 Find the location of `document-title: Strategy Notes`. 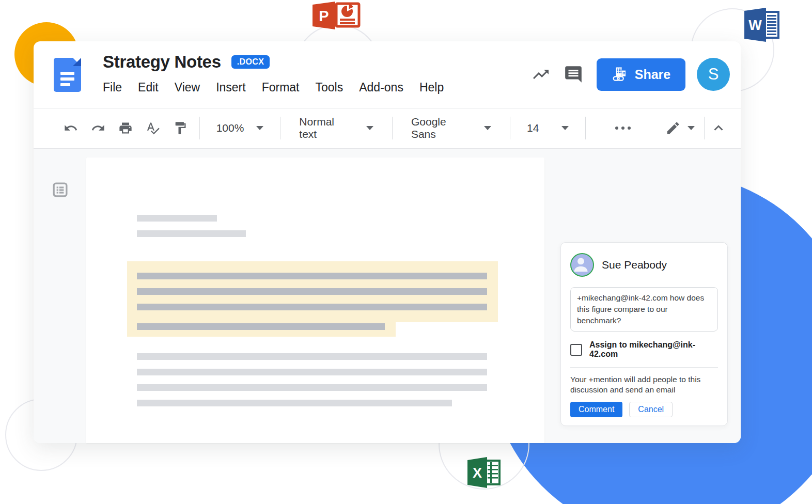

document-title: Strategy Notes is located at coordinates (162, 62).